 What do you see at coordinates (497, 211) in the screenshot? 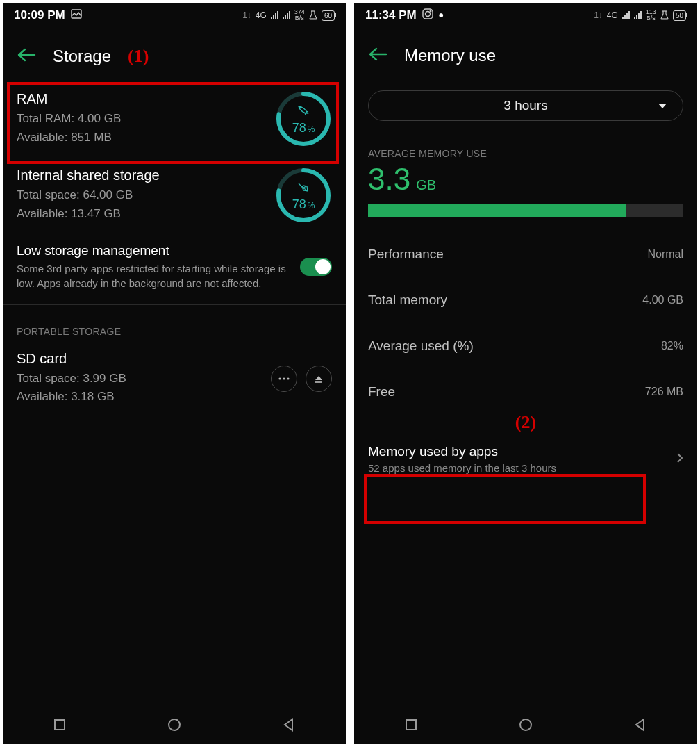
I see `memory-bar-fill` at bounding box center [497, 211].